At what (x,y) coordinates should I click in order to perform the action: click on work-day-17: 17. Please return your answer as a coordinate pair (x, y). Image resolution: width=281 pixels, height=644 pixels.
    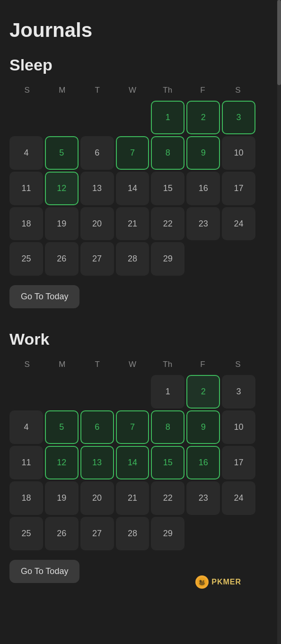
    Looking at the image, I should click on (238, 462).